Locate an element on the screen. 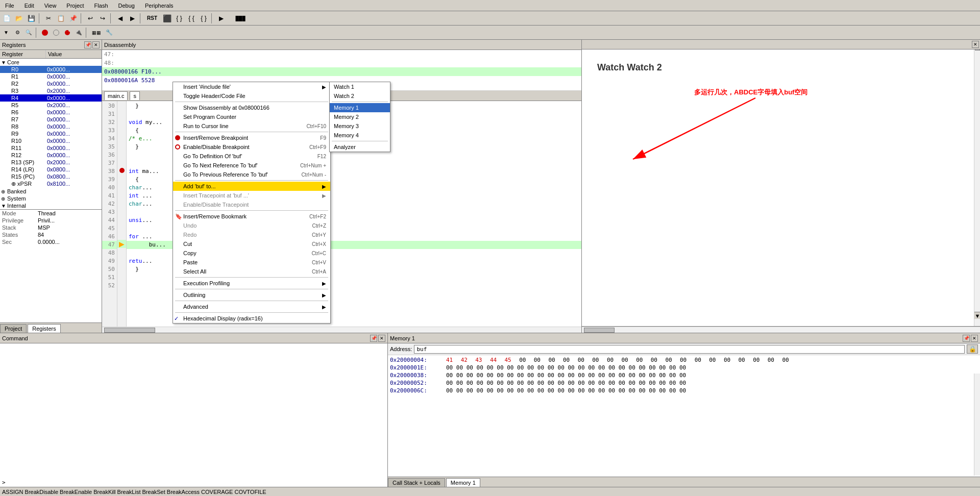 This screenshot has height=496, width=980. ctx-add-buf: Add 'buf' to... ▶ is located at coordinates (252, 186).